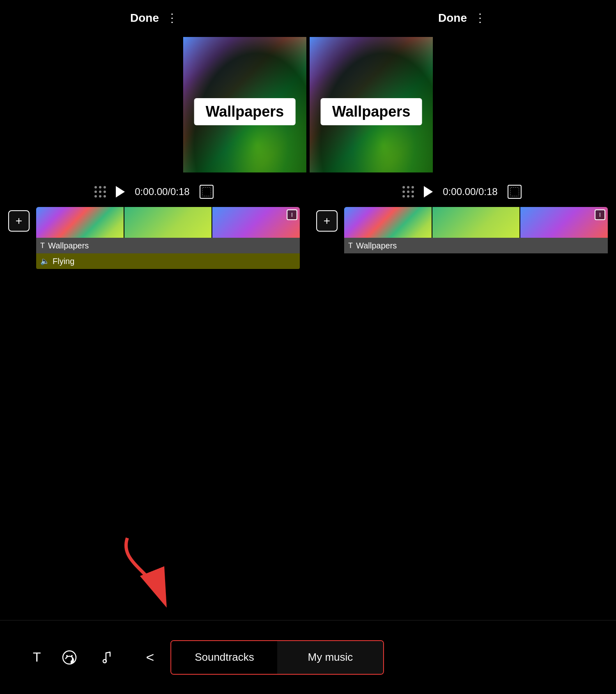  Describe the element at coordinates (308, 192) in the screenshot. I see `controls-row: 0:00.00/0:18 0:00.00/0:18` at that location.